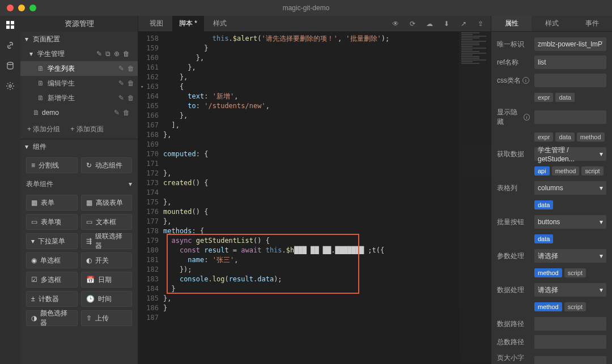 The width and height of the screenshot is (612, 364). Describe the element at coordinates (592, 24) in the screenshot. I see `tab-events: 事件` at that location.